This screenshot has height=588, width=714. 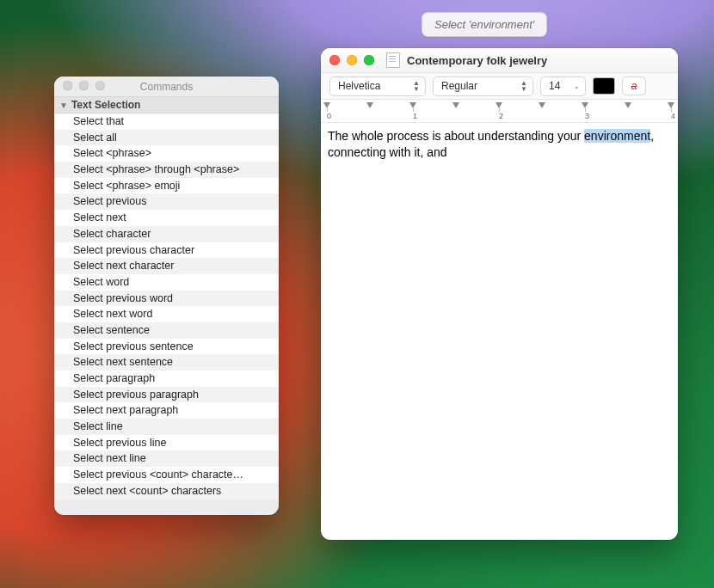 What do you see at coordinates (167, 426) in the screenshot?
I see `command-row: Select line` at bounding box center [167, 426].